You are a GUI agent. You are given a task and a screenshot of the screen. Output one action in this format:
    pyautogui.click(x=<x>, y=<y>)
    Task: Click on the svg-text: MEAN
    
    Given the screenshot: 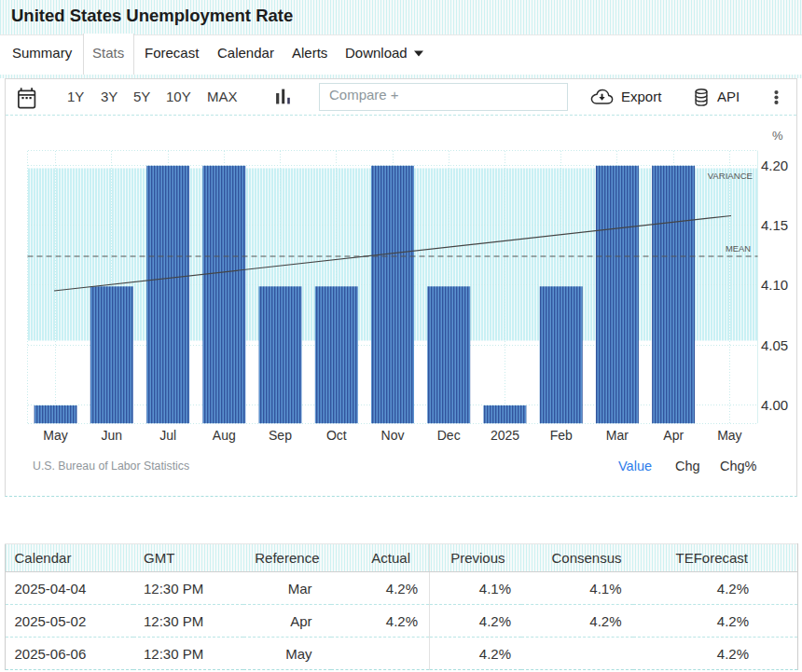 What is the action you would take?
    pyautogui.click(x=739, y=248)
    